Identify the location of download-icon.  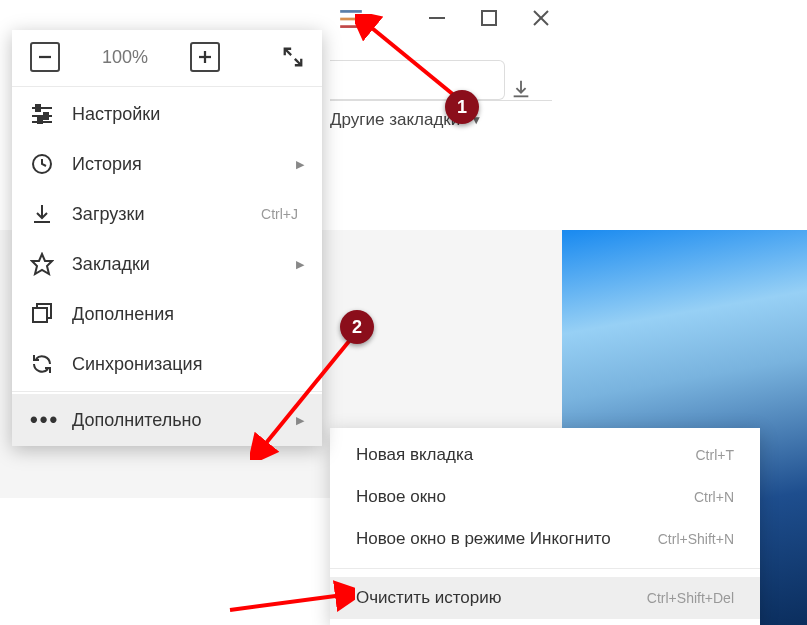
(42, 214).